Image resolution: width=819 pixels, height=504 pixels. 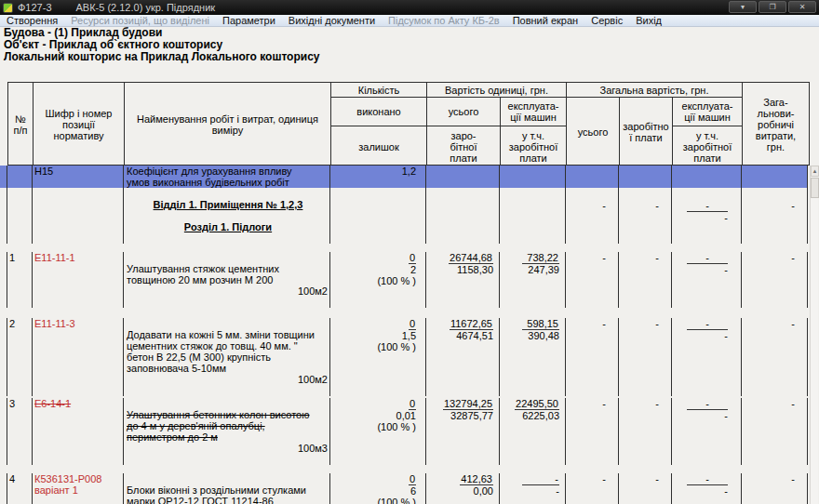 I want to click on col-header-uc-mach-salary: у т.ч. заробітної плати, so click(x=534, y=147).